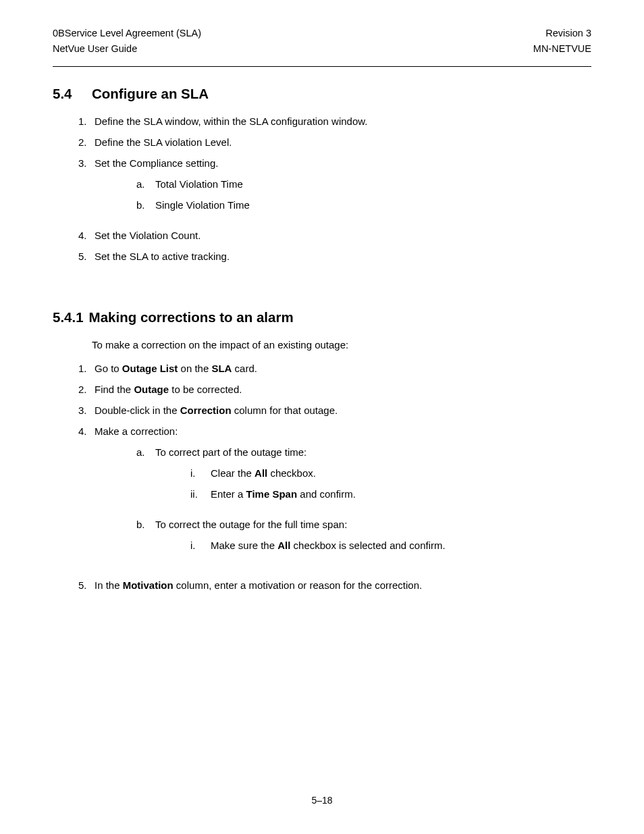 The width and height of the screenshot is (644, 834). Describe the element at coordinates (401, 546) in the screenshot. I see `list-content: Make sure the All checkbox is selected a…` at that location.